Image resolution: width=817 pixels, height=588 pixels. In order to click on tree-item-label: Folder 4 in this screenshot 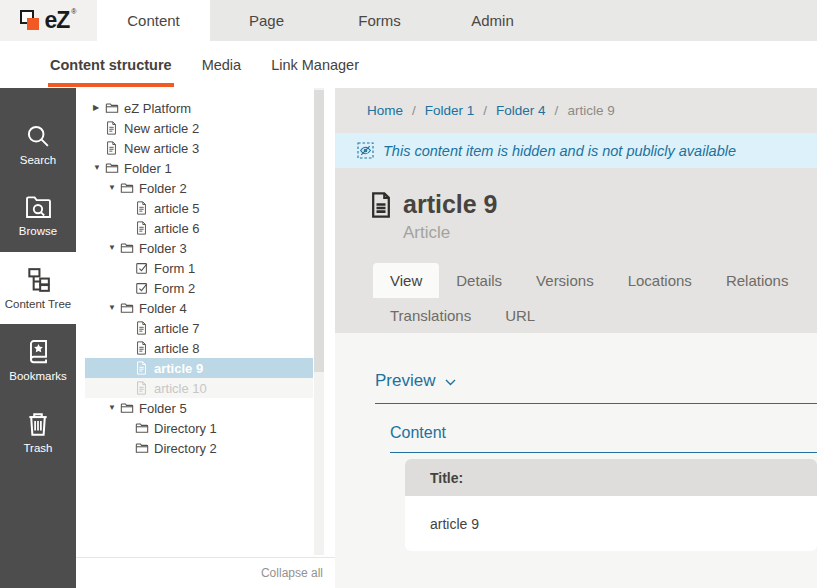, I will do `click(163, 308)`.